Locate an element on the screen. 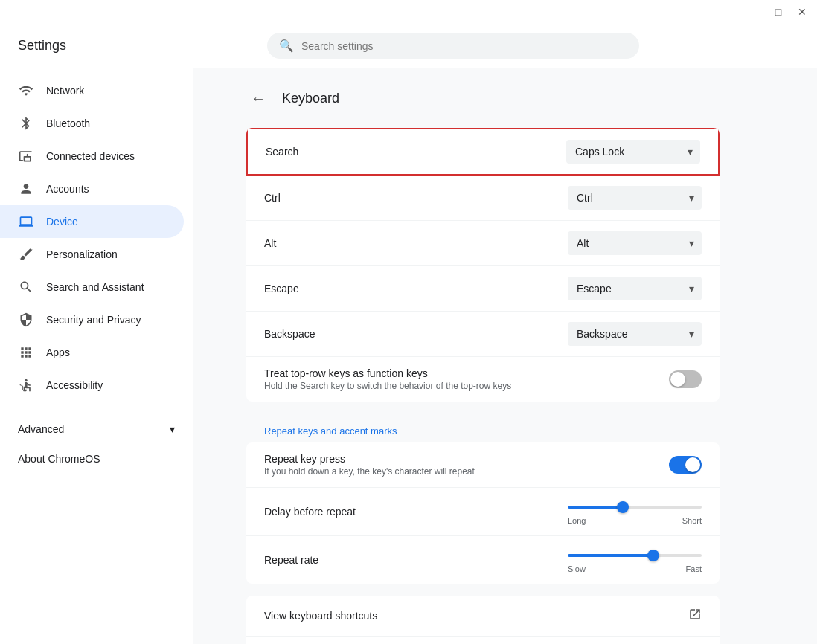 The width and height of the screenshot is (817, 644). change-input-row: Change input settings › is located at coordinates (483, 640).